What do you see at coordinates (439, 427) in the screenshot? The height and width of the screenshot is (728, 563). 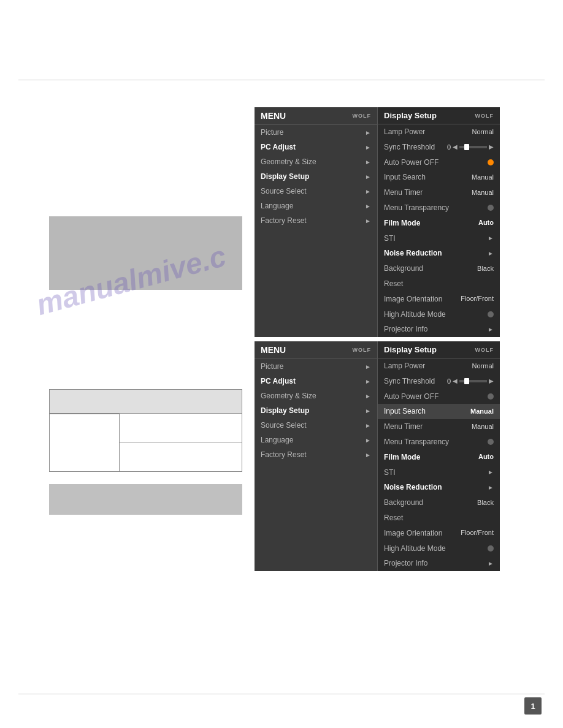 I see `sub2-menu-timer: Menu Timer Manual` at bounding box center [439, 427].